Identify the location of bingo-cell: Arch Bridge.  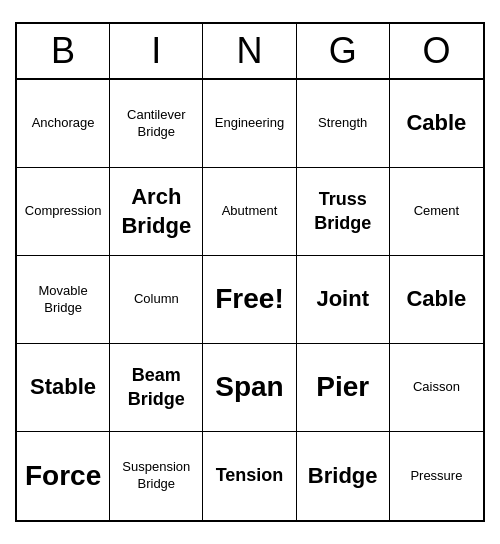
(156, 212).